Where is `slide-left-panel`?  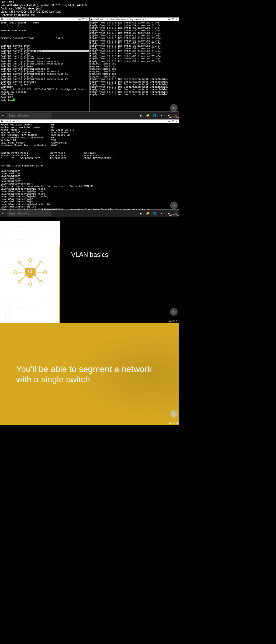 slide-left-panel is located at coordinates (30, 272).